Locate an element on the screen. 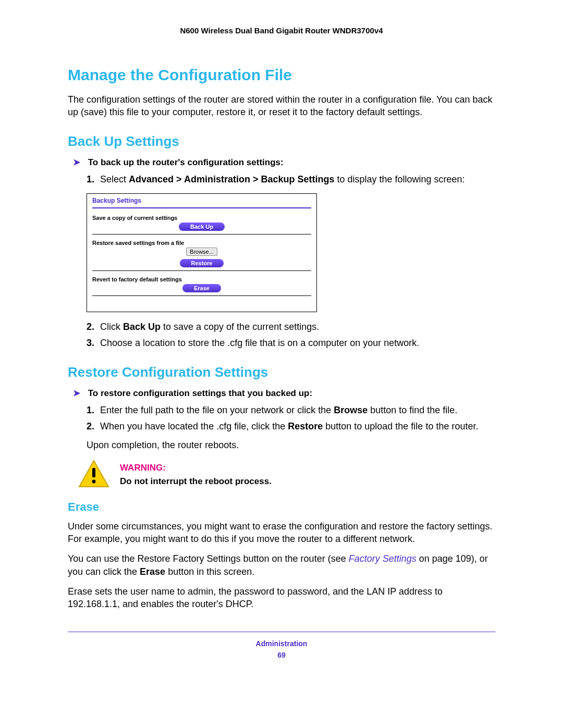 The width and height of the screenshot is (563, 728). footer-chapter: Administration is located at coordinates (282, 644).